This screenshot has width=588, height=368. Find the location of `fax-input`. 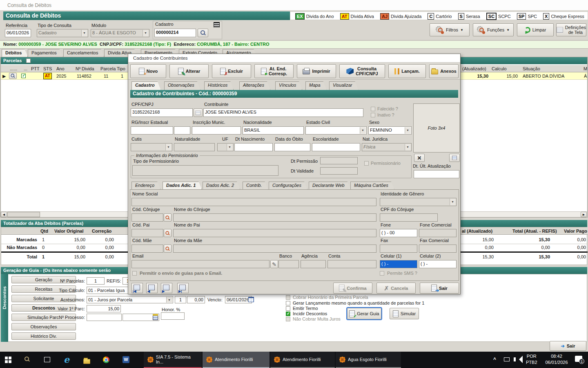

fax-input is located at coordinates (399, 249).